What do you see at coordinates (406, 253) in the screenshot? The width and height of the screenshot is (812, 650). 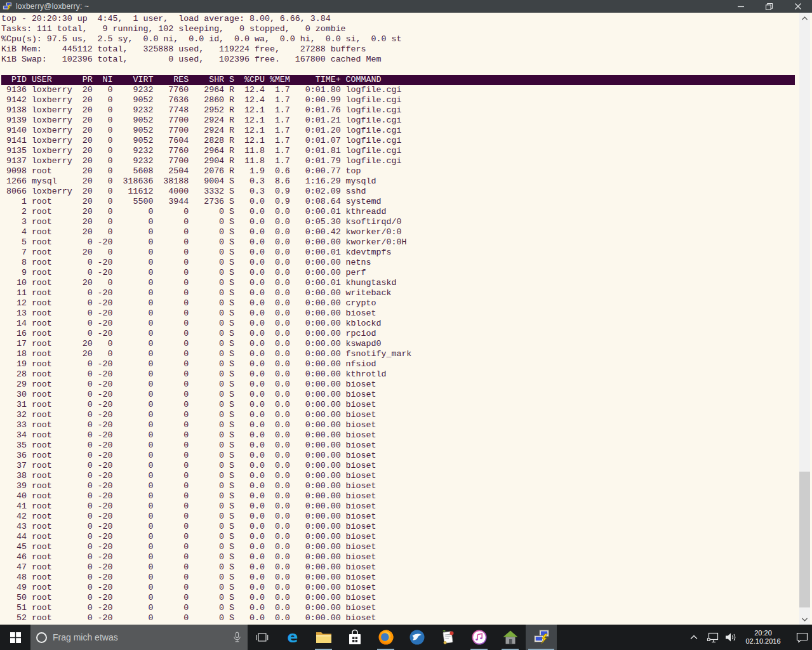 I see `process-row: 7 root 20 0 0 0 0 S 0.0 0.0 0:00.01 kdev…` at bounding box center [406, 253].